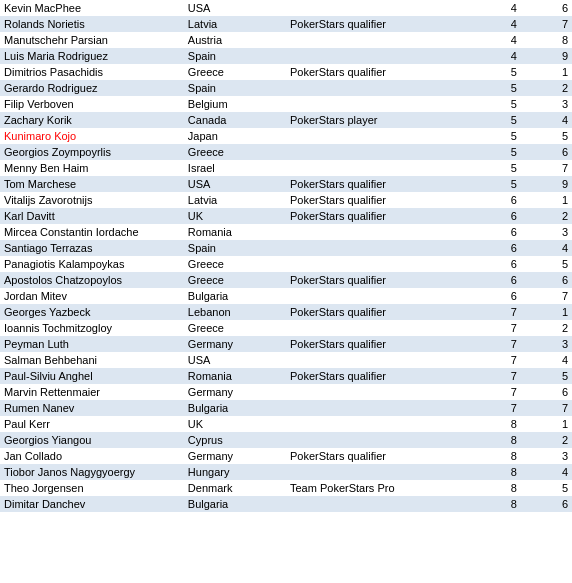 Image resolution: width=572 pixels, height=583 pixels. I want to click on table-row: Manutschehr ParsianAustria48, so click(286, 40).